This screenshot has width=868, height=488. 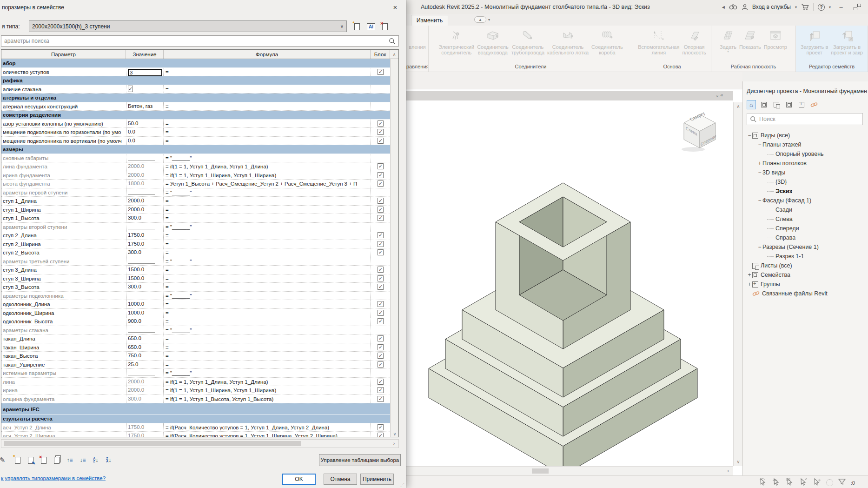 What do you see at coordinates (832, 67) in the screenshot?
I see `ribbon-panel-label: Редактор семейств` at bounding box center [832, 67].